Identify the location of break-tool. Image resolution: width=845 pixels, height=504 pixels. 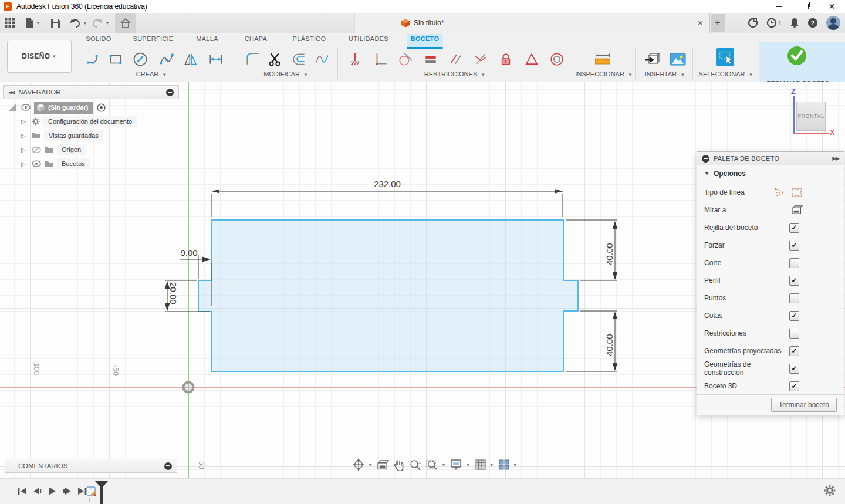
(322, 59).